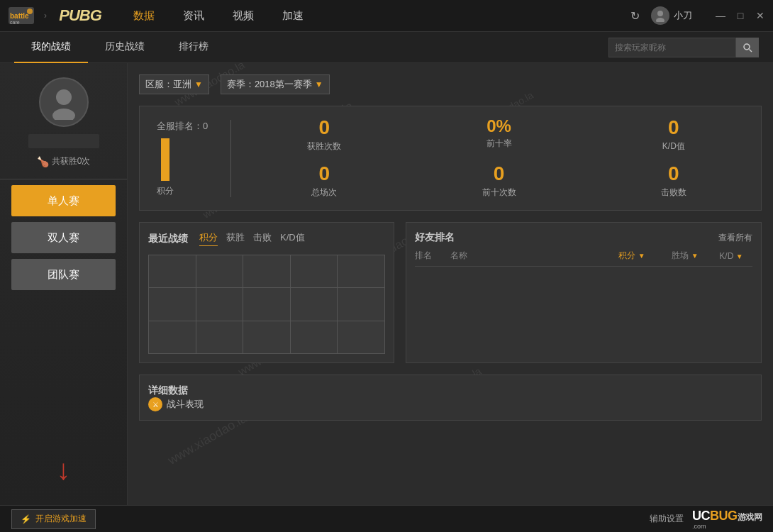 Image resolution: width=773 pixels, height=532 pixels. Describe the element at coordinates (450, 404) in the screenshot. I see `detail-sub-row: ⚔ 战斗表现` at that location.